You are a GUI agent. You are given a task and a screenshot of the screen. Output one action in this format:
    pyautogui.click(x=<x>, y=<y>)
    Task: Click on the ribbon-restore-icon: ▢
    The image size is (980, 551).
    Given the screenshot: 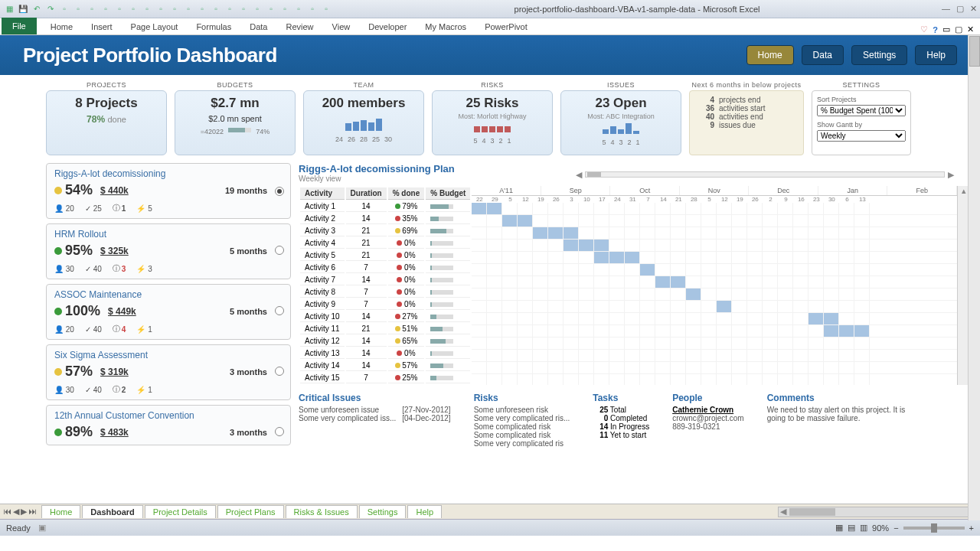 What is the action you would take?
    pyautogui.click(x=959, y=29)
    